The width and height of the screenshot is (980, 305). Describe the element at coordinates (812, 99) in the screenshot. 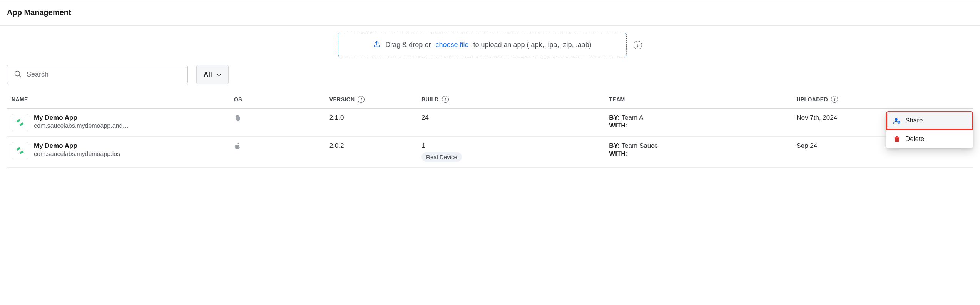

I see `col-uploaded-header: UPLOADED` at that location.